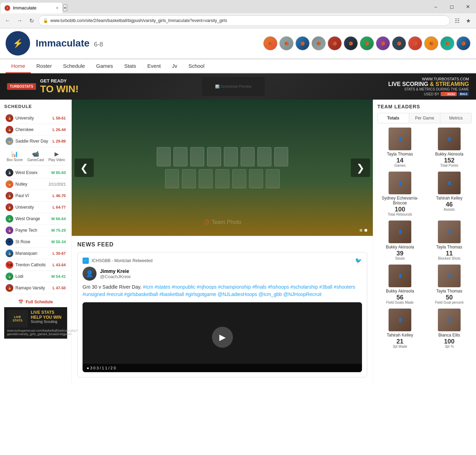 This screenshot has height=455, width=476. I want to click on live-stats-title: LIVE STATS HELP YOU WIN, so click(48, 315).